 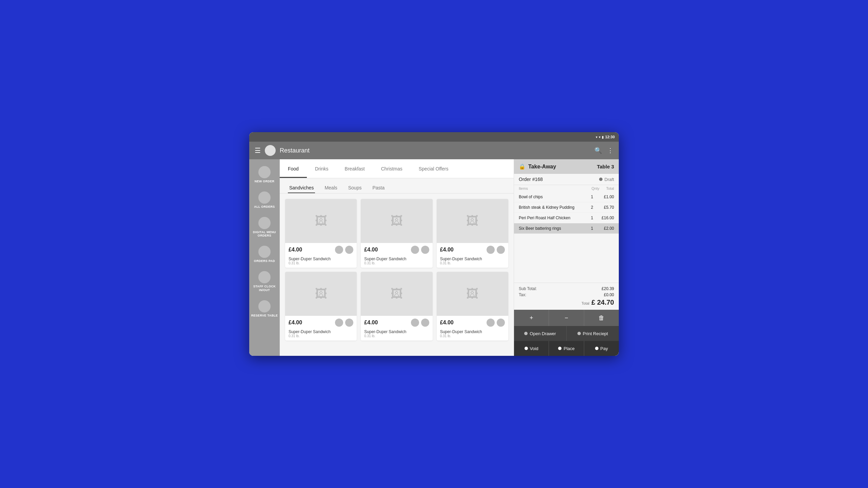 What do you see at coordinates (566, 218) in the screenshot?
I see `order-item: Peri Peri Roast Half Chicken 1 £16.00` at bounding box center [566, 218].